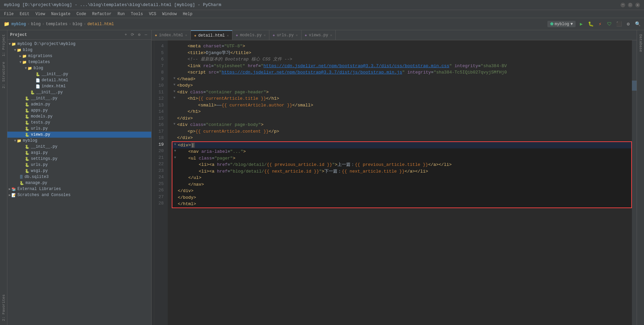 Image resolution: width=644 pixels, height=325 pixels. What do you see at coordinates (79, 44) in the screenshot?
I see `tree-item-root: ▼ 📁 myblog D:\project\myblog` at bounding box center [79, 44].